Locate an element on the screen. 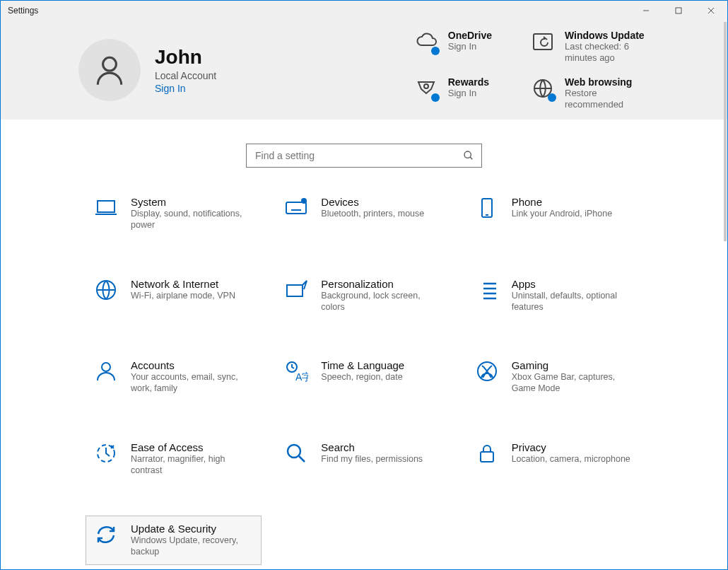 The image size is (728, 570). category-desc: Background, lock screen, colors is located at coordinates (382, 301).